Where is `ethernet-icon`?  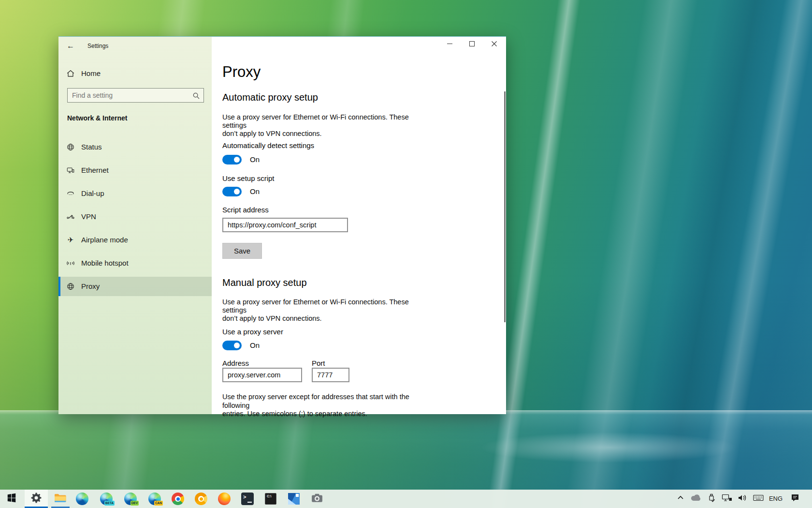 ethernet-icon is located at coordinates (71, 170).